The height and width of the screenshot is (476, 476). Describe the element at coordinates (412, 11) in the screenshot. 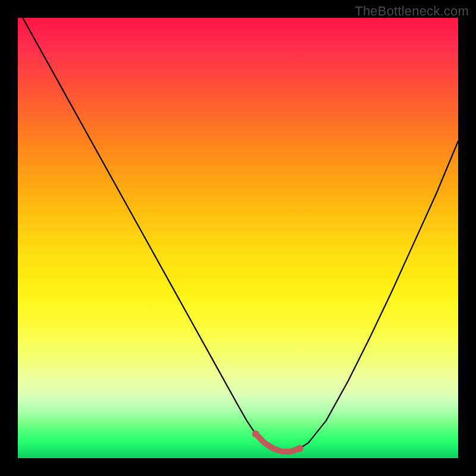

I see `watermark-text: TheBottleneck.com` at that location.